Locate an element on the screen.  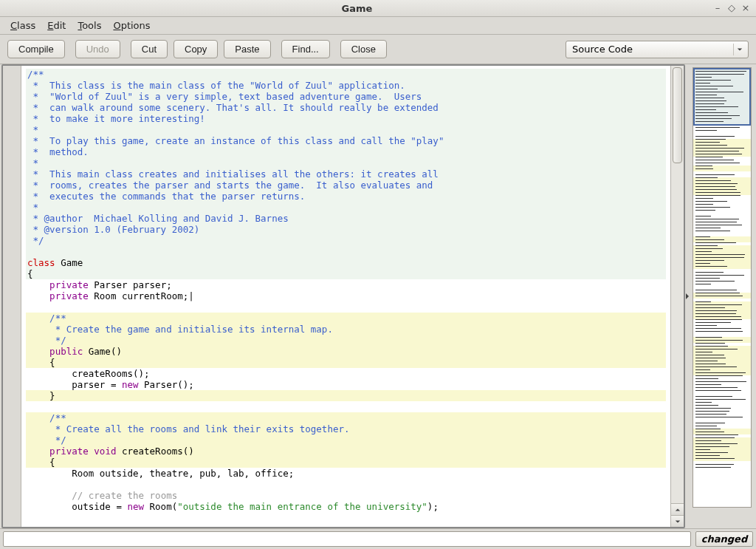
status-changed-badge: changed is located at coordinates (724, 539).